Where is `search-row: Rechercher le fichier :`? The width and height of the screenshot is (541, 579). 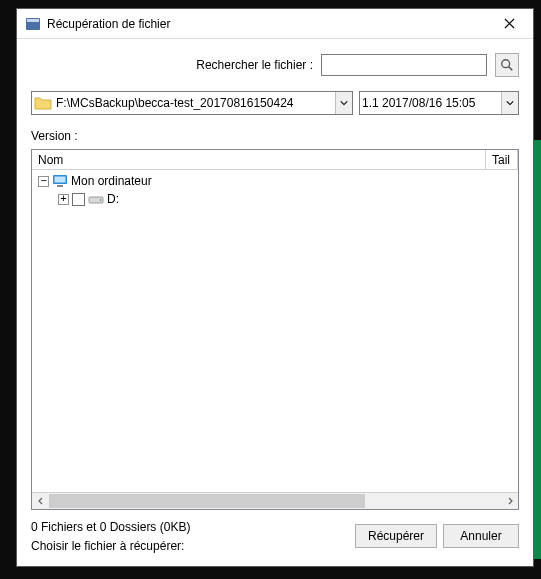
search-row: Rechercher le fichier : is located at coordinates (275, 65).